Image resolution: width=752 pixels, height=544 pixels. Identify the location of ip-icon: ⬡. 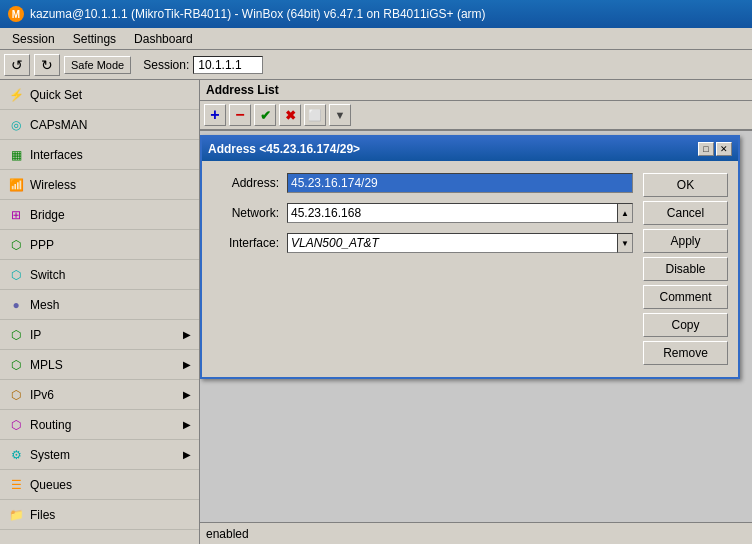
(16, 335).